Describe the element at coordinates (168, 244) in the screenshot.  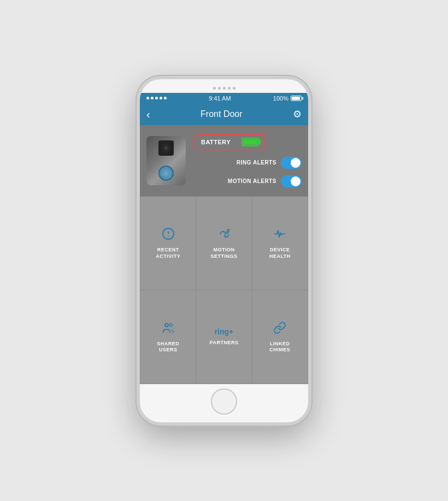
I see `grid-item-recent-activity: RECENTACTIVITY` at that location.